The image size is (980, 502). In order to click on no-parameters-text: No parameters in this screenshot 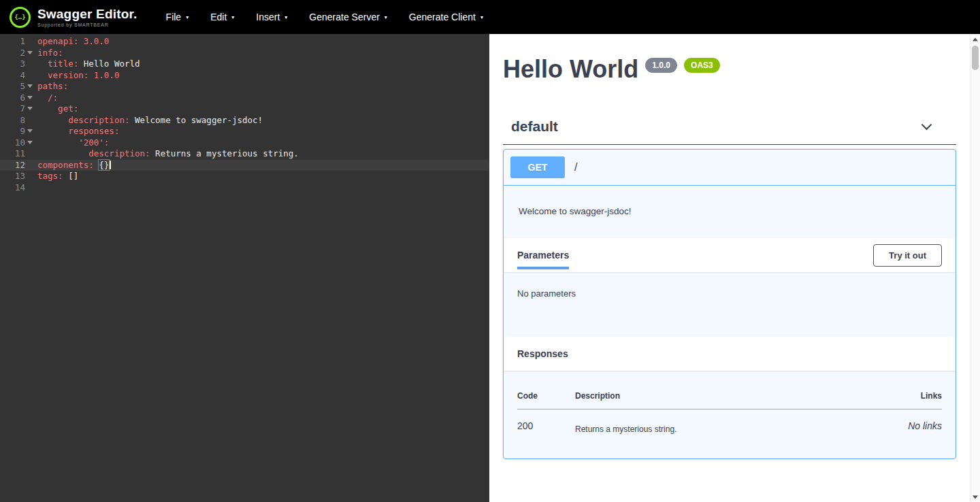, I will do `click(730, 305)`.